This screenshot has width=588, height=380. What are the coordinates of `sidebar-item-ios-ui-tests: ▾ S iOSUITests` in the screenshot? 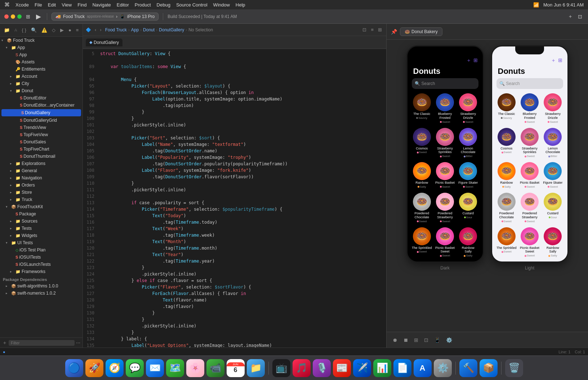 It's located at (41, 257).